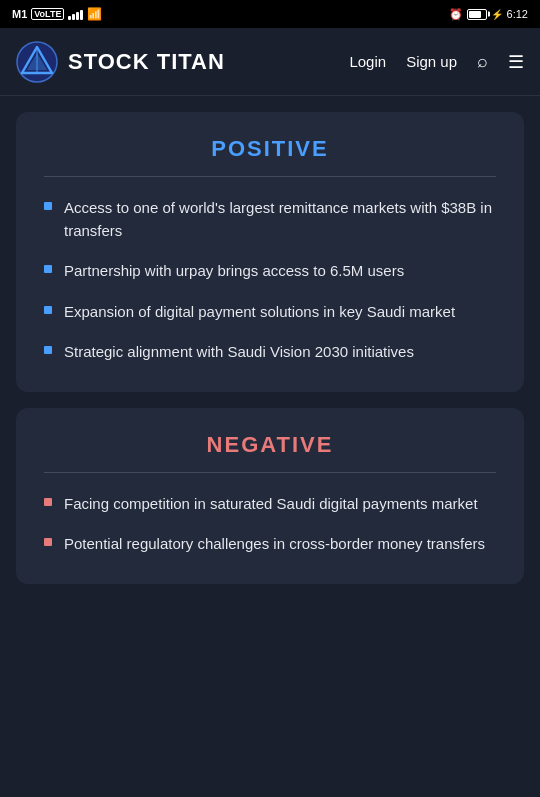 Image resolution: width=540 pixels, height=797 pixels. I want to click on status-bar: M1 VoLTE 📶 ⏰ ⚡ 6:12, so click(270, 14).